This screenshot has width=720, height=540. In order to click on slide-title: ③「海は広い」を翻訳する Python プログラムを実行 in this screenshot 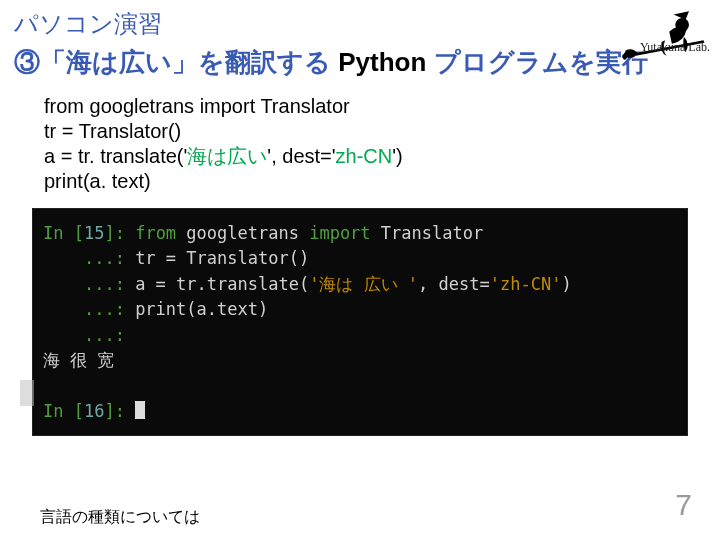, I will do `click(360, 63)`.